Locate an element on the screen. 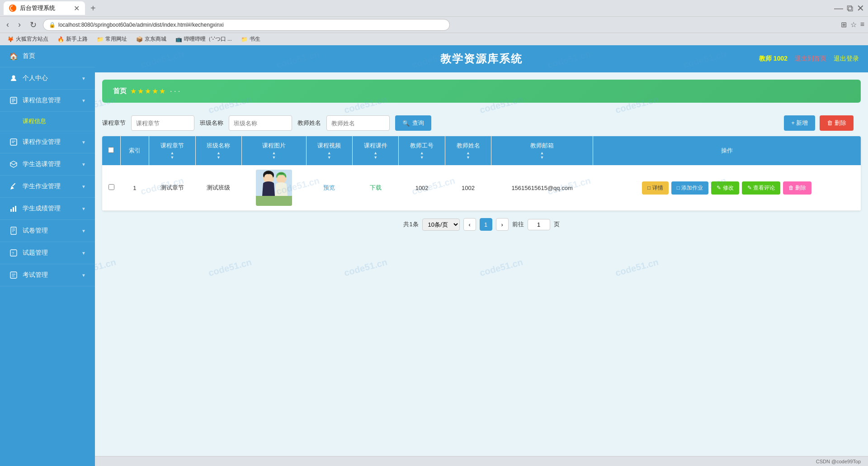 The image size is (868, 466). cell-courseware: 下载 is located at coordinates (376, 188).